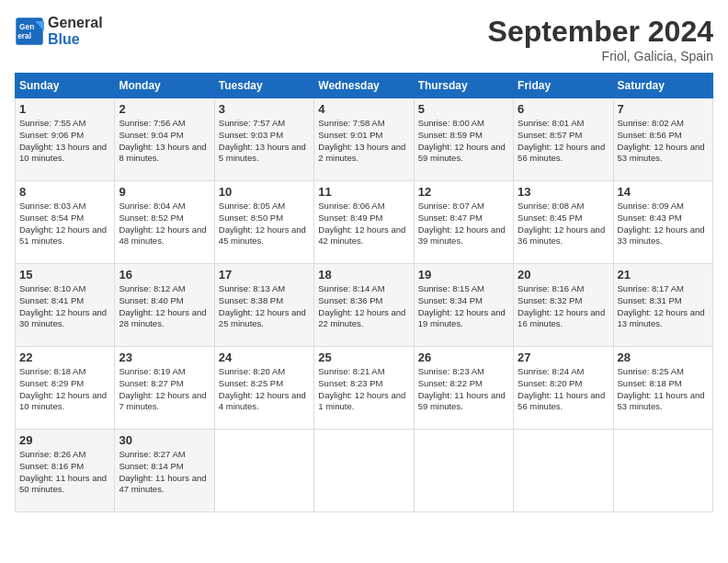 Image resolution: width=728 pixels, height=563 pixels. What do you see at coordinates (364, 388) in the screenshot?
I see `calendar-cell: 25 Sunrise: 8:21 AM Sunset: 8:23 PM Dayl…` at bounding box center [364, 388].